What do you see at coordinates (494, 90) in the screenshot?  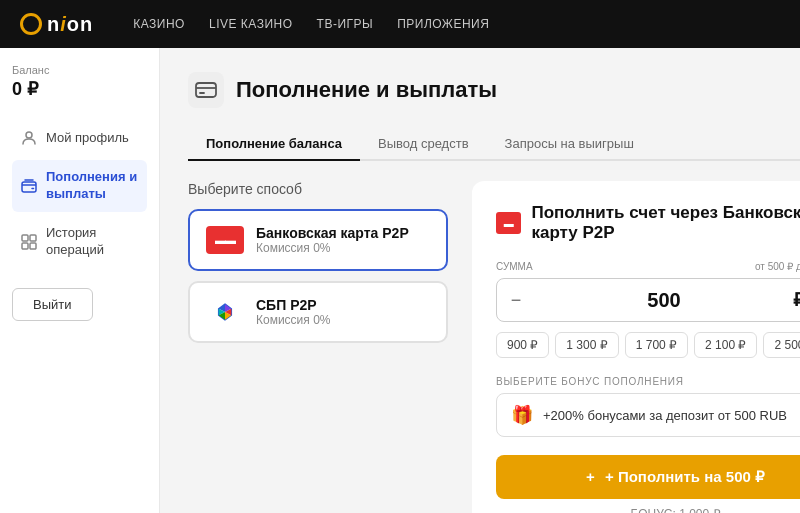 I see `page-header: Пополнение и выплаты` at bounding box center [494, 90].